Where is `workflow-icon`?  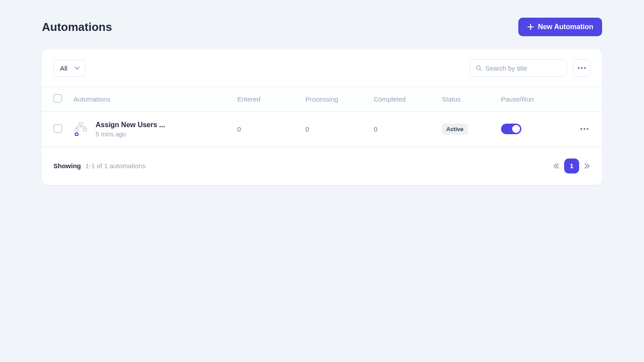
workflow-icon is located at coordinates (81, 129).